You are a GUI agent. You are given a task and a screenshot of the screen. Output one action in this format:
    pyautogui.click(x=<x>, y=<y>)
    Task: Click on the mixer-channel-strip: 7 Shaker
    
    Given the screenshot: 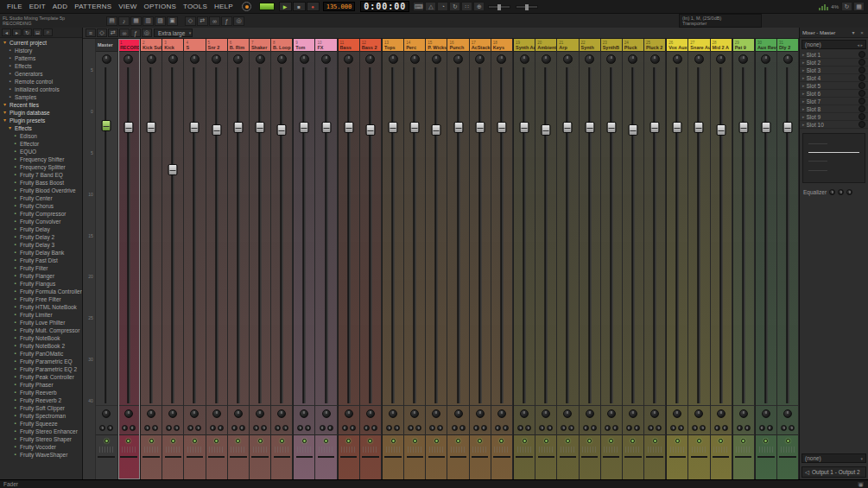 What is the action you would take?
    pyautogui.click(x=261, y=259)
    